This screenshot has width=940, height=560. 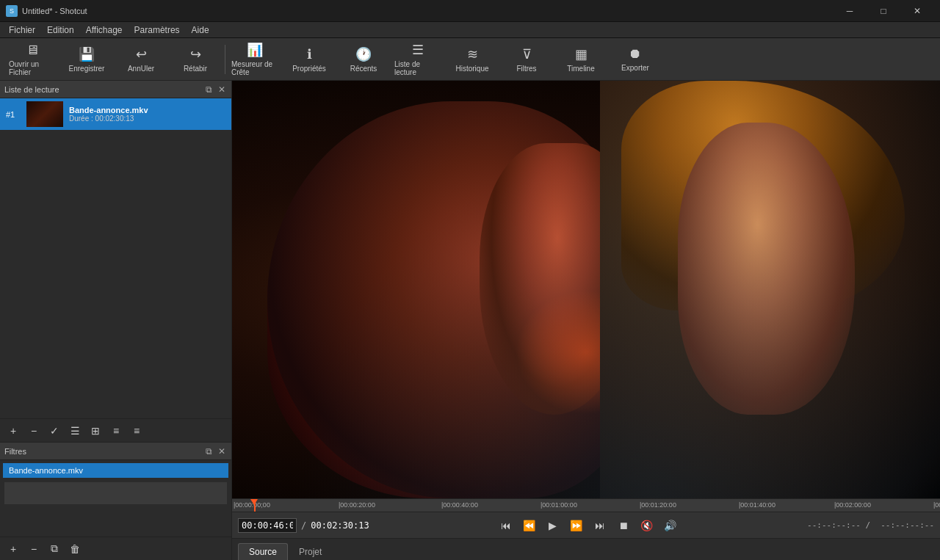 What do you see at coordinates (364, 59) in the screenshot?
I see `recent-button: 🕐 Récents` at bounding box center [364, 59].